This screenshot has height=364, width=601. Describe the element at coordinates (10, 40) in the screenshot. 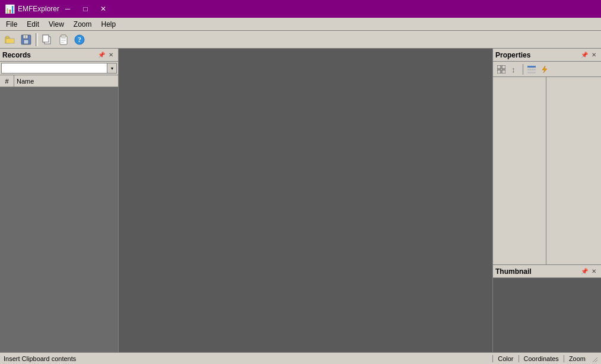

I see `toolbar-open-button` at that location.